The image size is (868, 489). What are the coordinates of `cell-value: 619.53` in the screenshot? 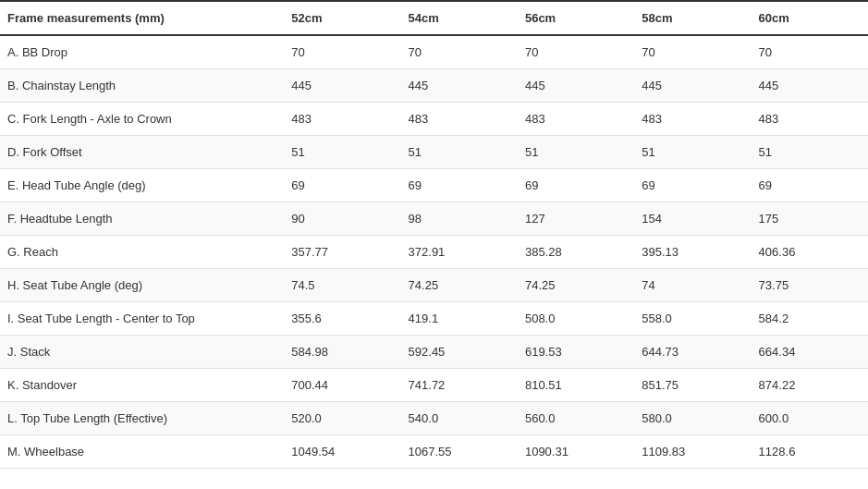 It's located at (576, 352).